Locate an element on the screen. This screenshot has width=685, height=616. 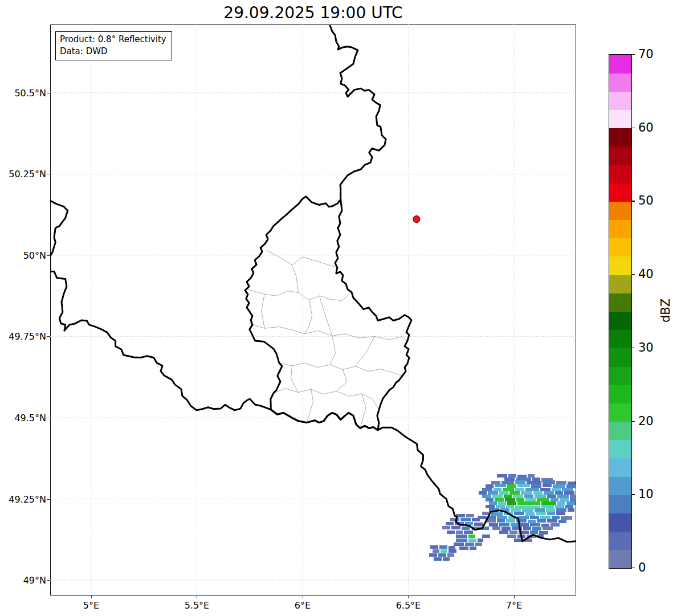
colorbar-tick-label: 10 is located at coordinates (646, 494).